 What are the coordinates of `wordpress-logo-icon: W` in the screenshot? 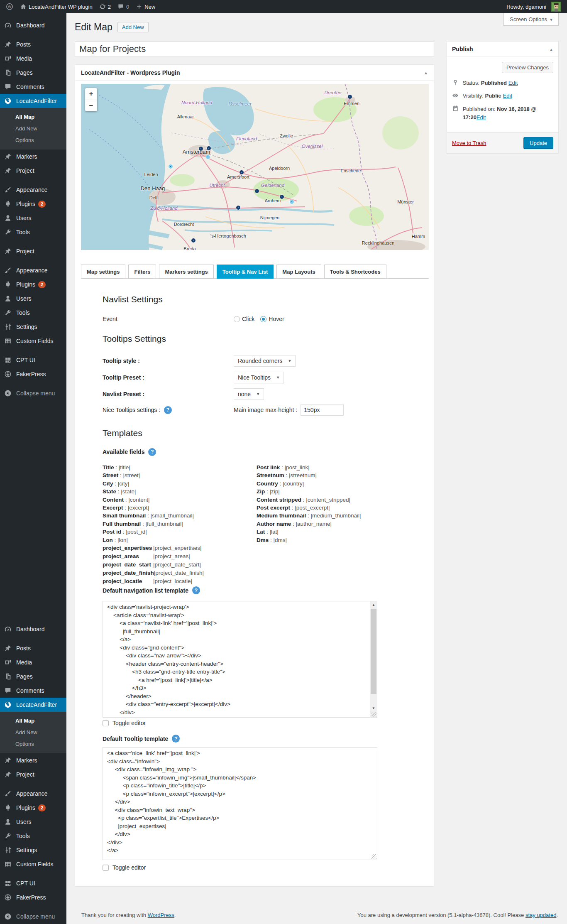 It's located at (10, 7).